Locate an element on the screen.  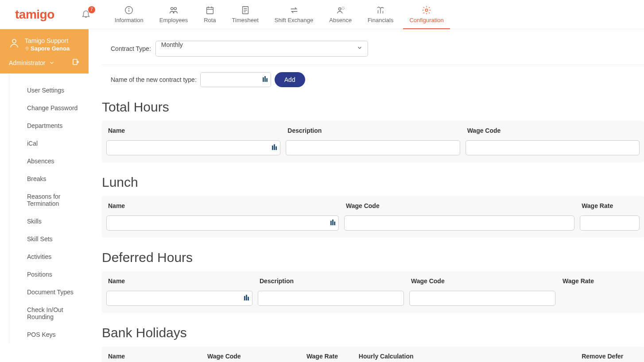
calendar-icon is located at coordinates (210, 10).